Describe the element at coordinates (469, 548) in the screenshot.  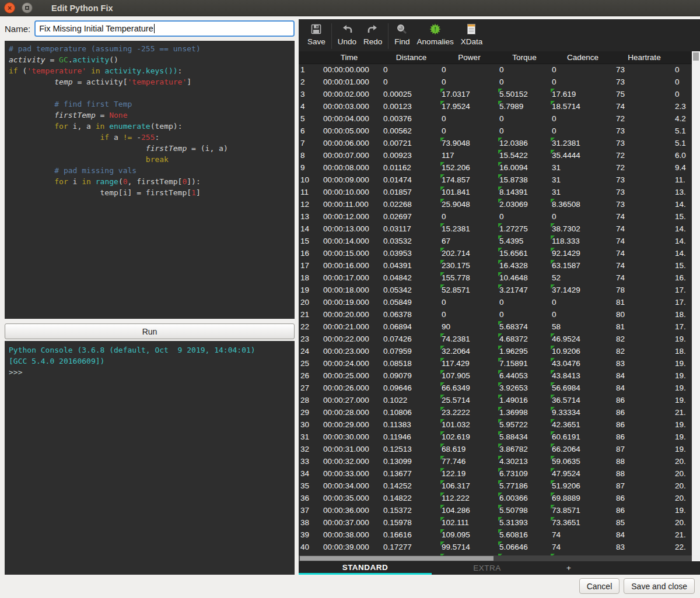
I see `table-cell: 99.5714` at that location.